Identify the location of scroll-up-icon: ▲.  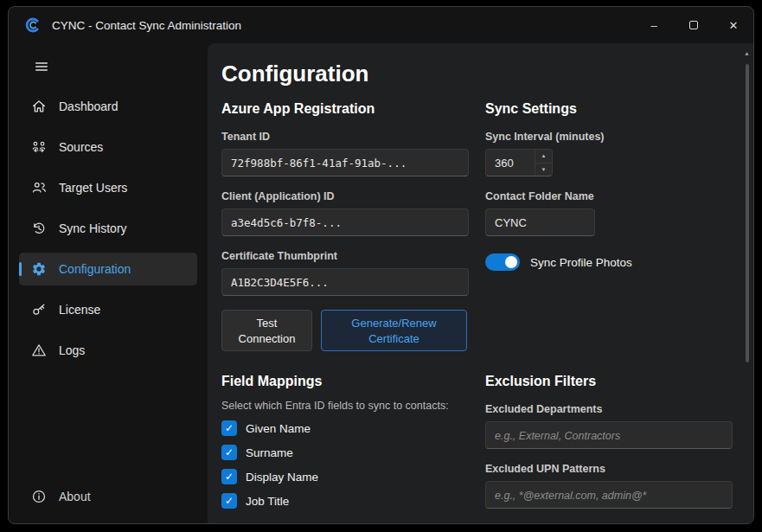
(747, 54).